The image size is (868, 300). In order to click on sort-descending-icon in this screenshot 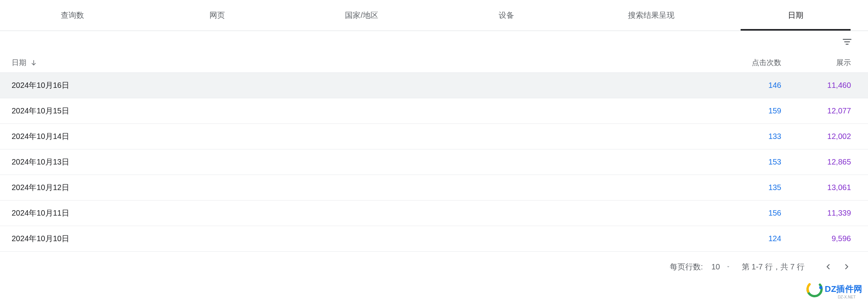, I will do `click(34, 63)`.